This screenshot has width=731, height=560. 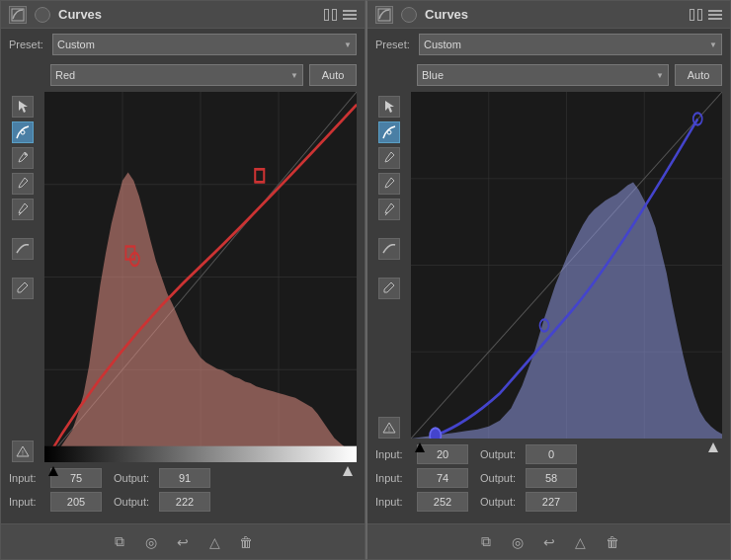 What do you see at coordinates (698, 75) in the screenshot?
I see `right-auto-button: Auto` at bounding box center [698, 75].